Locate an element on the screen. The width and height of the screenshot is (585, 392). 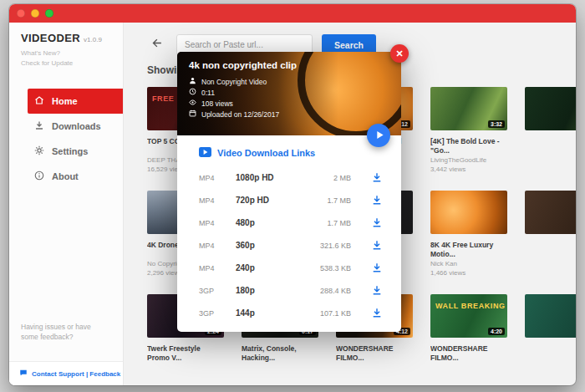
download-link-row: MP4 1080p HD 2 MB is located at coordinates (289, 177).